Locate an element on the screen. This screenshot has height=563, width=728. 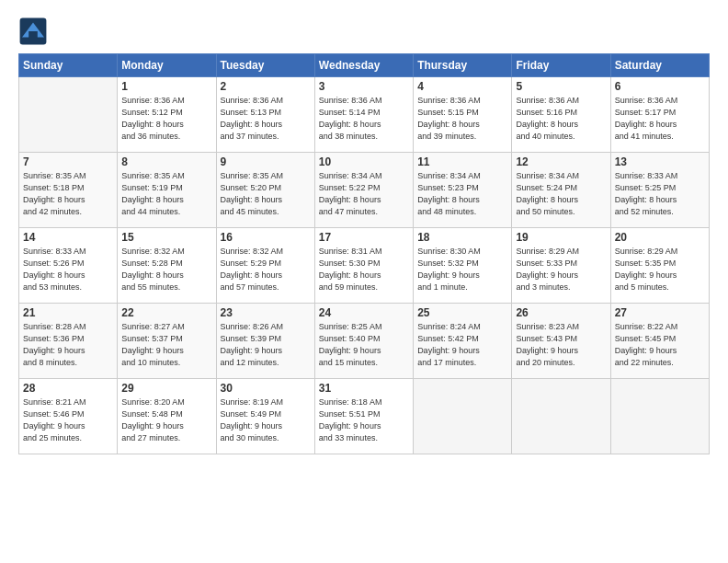
day-cell: 7Sunrise: 8:35 AMSunset: 5:18 PMDaylight… is located at coordinates (68, 190).